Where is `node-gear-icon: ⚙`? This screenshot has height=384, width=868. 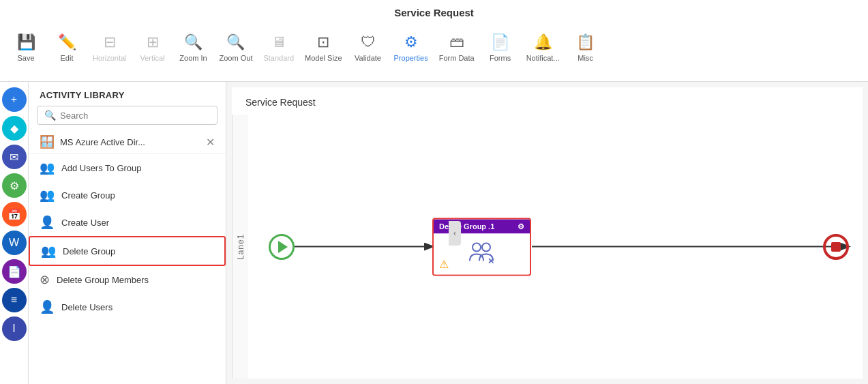 node-gear-icon: ⚙ is located at coordinates (521, 226).